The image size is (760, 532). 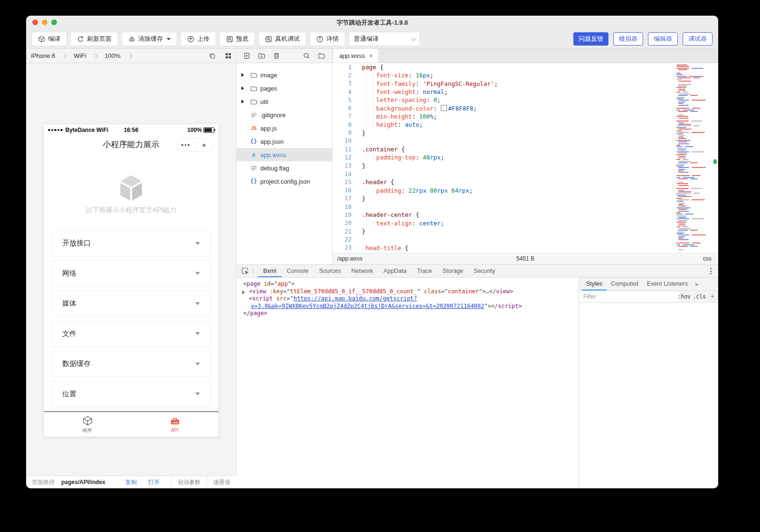 What do you see at coordinates (189, 482) in the screenshot?
I see `launch-params-button: 启动参数` at bounding box center [189, 482].